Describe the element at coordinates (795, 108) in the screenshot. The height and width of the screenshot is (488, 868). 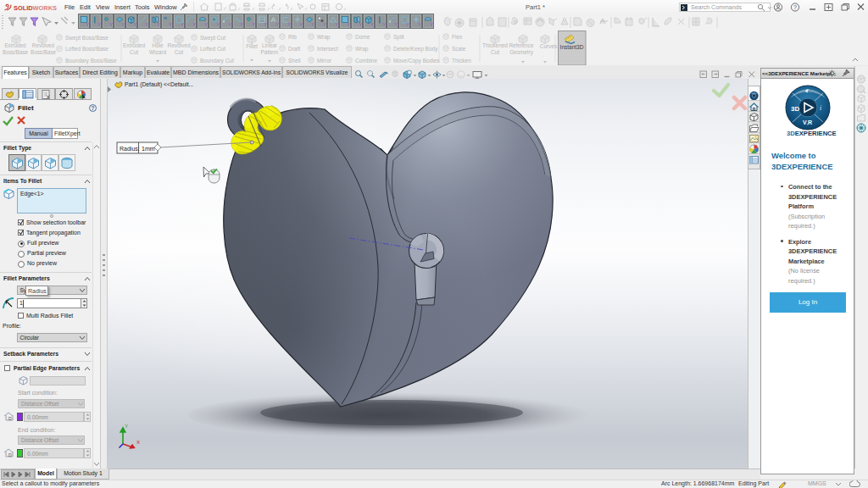
I see `svg-text: 3D` at that location.